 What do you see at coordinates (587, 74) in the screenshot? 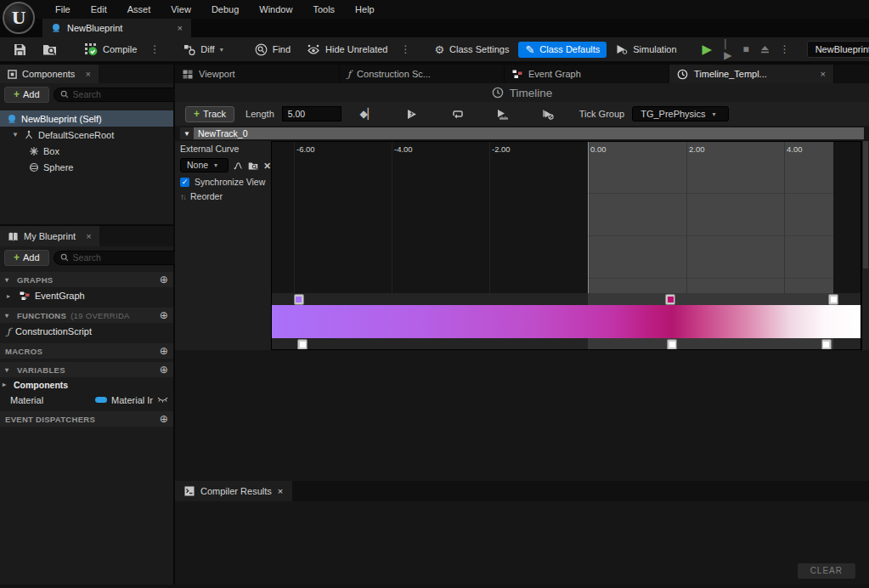
I see `tab-event-graph: Event Graph` at bounding box center [587, 74].